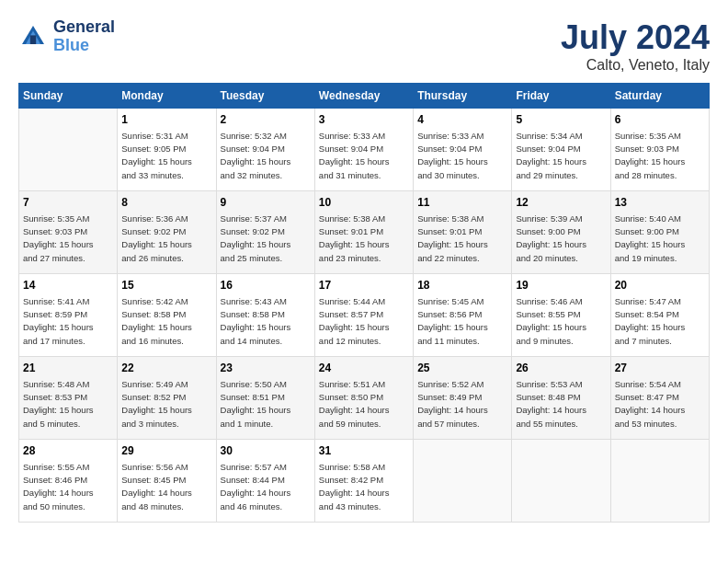 The image size is (728, 563). I want to click on day-info: Sunrise: 5:54 AMSunset: 8:47 PMDaylight:…, so click(660, 405).